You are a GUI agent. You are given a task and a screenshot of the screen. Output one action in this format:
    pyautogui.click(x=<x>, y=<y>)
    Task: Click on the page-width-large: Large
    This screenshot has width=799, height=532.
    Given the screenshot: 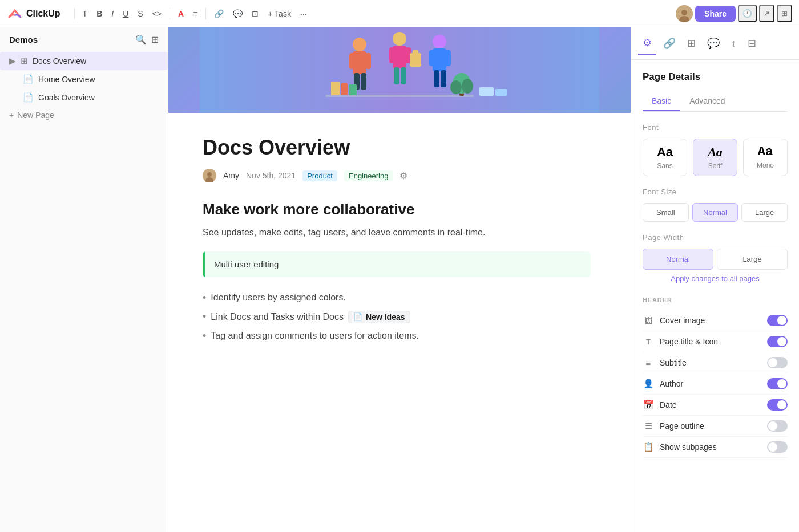 What is the action you would take?
    pyautogui.click(x=752, y=259)
    